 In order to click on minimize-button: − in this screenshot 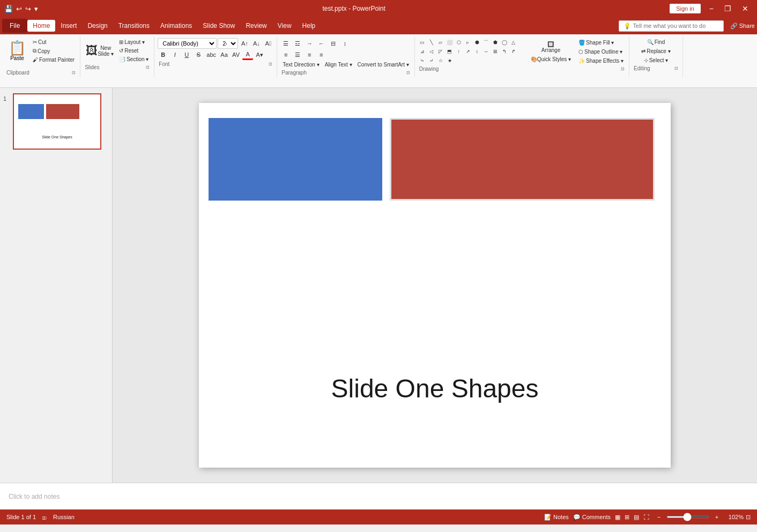, I will do `click(711, 9)`.